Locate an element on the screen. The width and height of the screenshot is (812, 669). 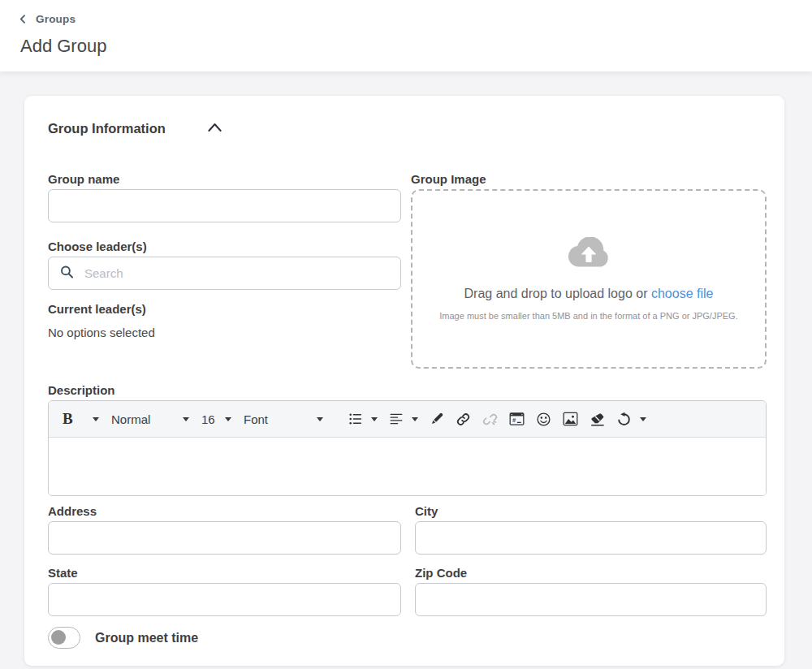
group-image-label: Group Image is located at coordinates (589, 179).